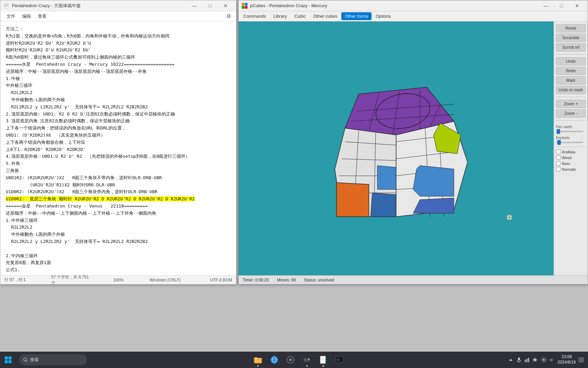 The height and width of the screenshot is (368, 588). What do you see at coordinates (511, 360) in the screenshot?
I see `chevron-up-icon` at bounding box center [511, 360].